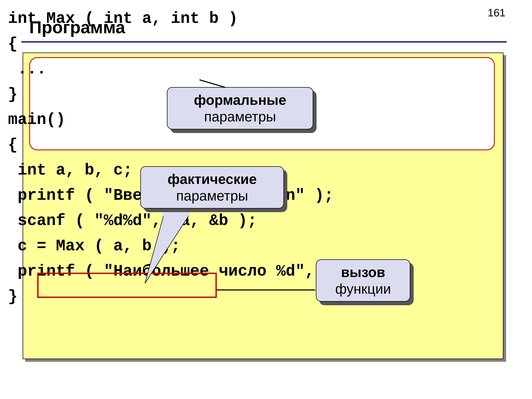 This screenshot has width=532, height=399. Describe the element at coordinates (240, 108) in the screenshot. I see `callout-formal-params: формальные параметры` at that location.